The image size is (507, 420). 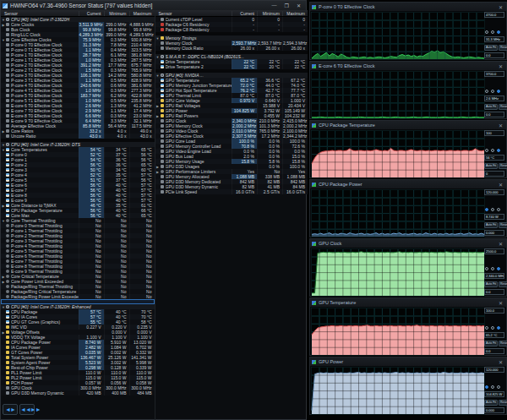 What do you see at coordinates (232, 30) in the screenshot?
I see `sensor-row: Package C8 Residency---` at bounding box center [232, 30].